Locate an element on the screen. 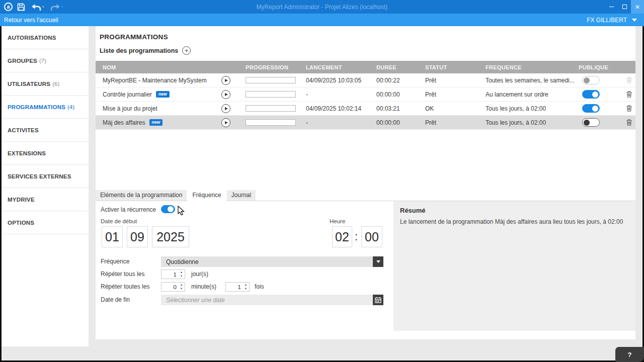 The width and height of the screenshot is (644, 362). recurrence-toggle-label: Activer la récurrence is located at coordinates (128, 210).